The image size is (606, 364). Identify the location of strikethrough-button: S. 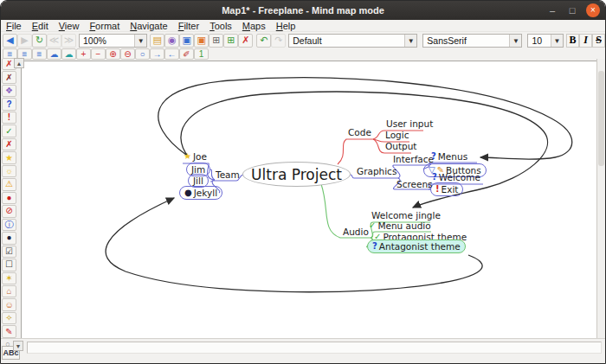
(599, 41).